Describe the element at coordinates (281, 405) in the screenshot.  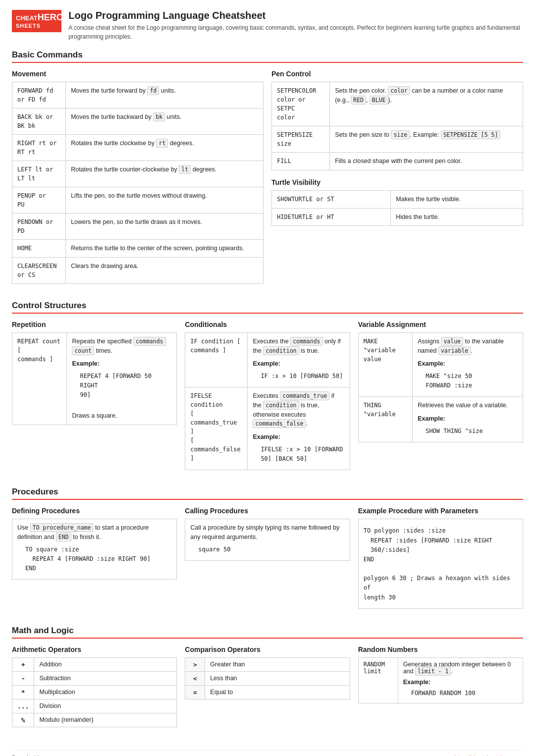
I see `code-condition-ifelse: condition` at that location.